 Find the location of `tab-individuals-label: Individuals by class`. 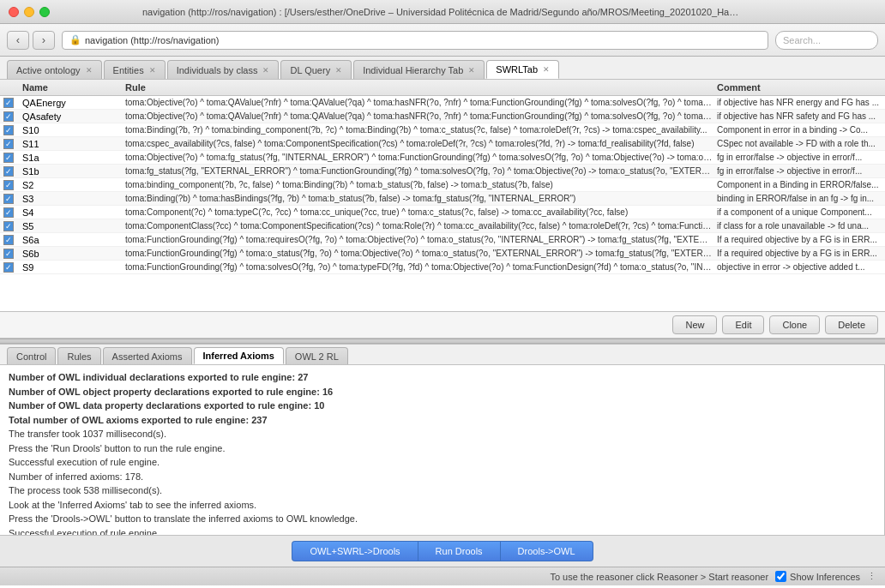

tab-individuals-label: Individuals by class is located at coordinates (218, 70).